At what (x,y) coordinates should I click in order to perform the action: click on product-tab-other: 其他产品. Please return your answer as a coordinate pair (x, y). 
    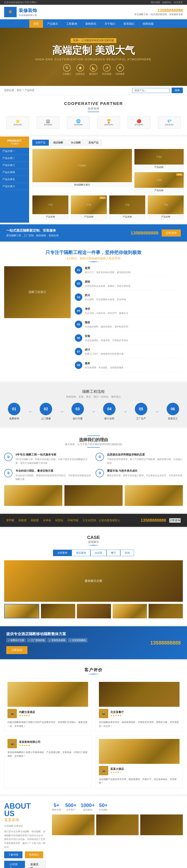
    Looking at the image, I should click on (94, 143).